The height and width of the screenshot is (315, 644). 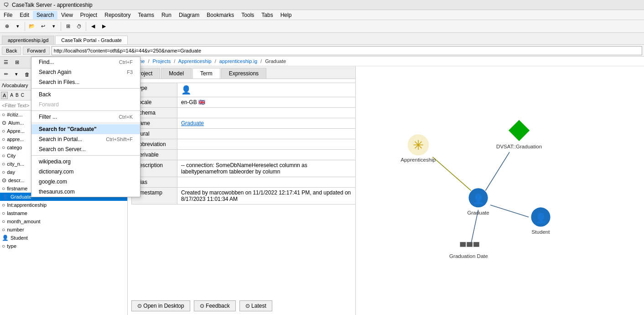 What do you see at coordinates (266, 183) in the screenshot?
I see `value-alias` at bounding box center [266, 183].